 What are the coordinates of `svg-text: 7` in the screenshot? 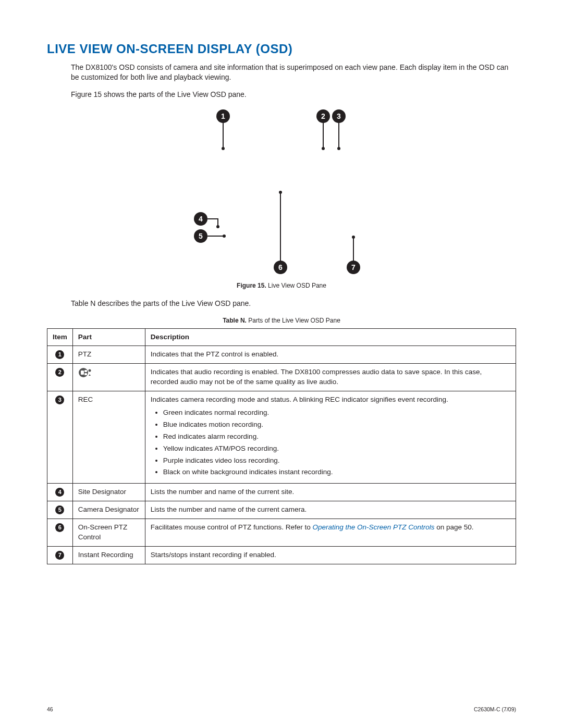 It's located at (353, 267).